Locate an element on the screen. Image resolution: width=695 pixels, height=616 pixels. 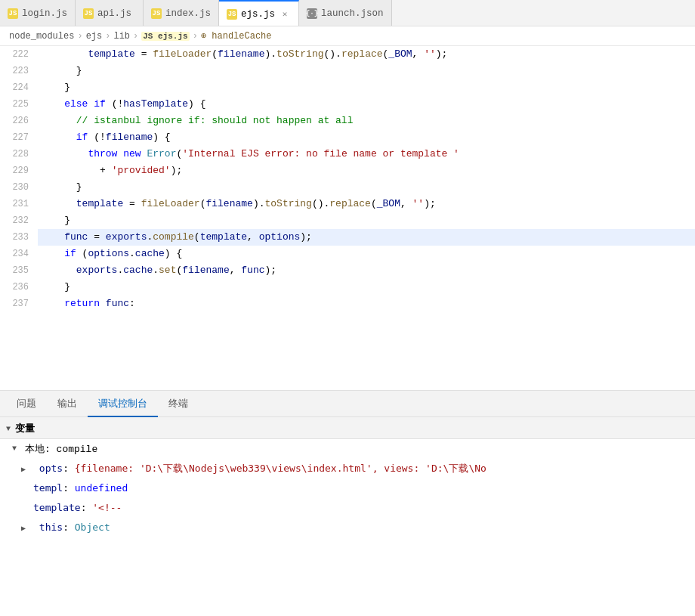
code-line-230: 230 } is located at coordinates (348, 187).